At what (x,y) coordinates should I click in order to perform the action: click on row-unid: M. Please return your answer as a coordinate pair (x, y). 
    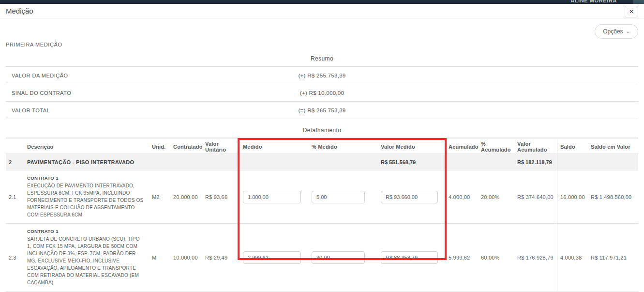
    Looking at the image, I should click on (160, 258).